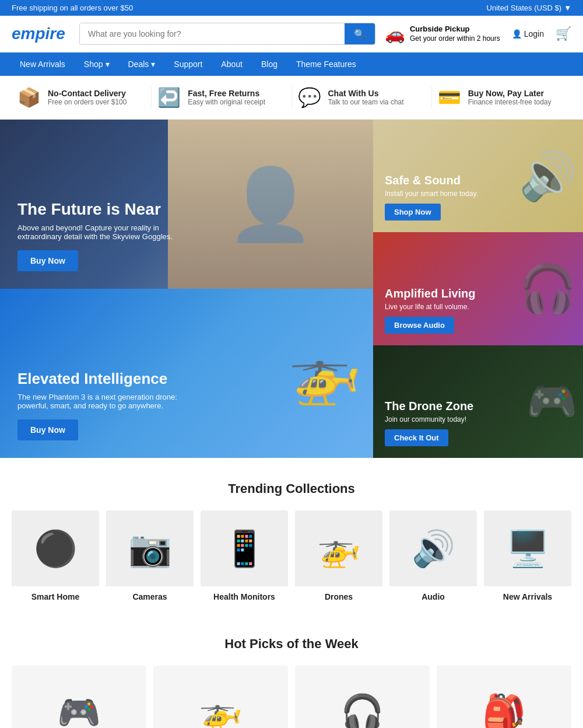 This screenshot has width=583, height=728. Describe the element at coordinates (434, 548) in the screenshot. I see `audio-icon: 🔊` at that location.